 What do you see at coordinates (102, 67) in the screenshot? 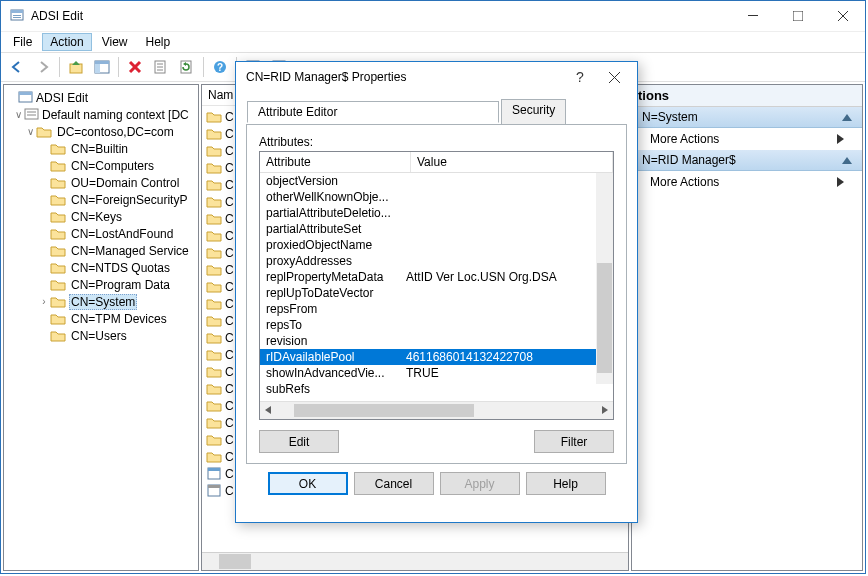
I see `show-hide-button` at bounding box center [102, 67].